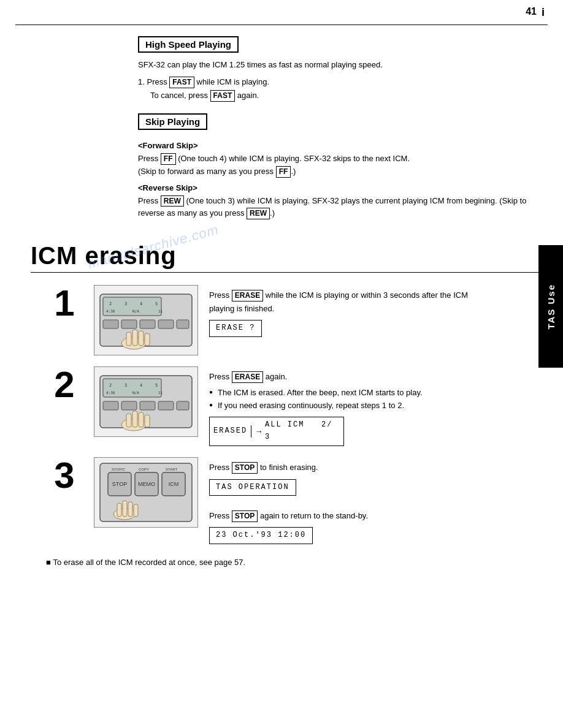 The width and height of the screenshot is (563, 728). I want to click on step1-label: 1., so click(141, 82).